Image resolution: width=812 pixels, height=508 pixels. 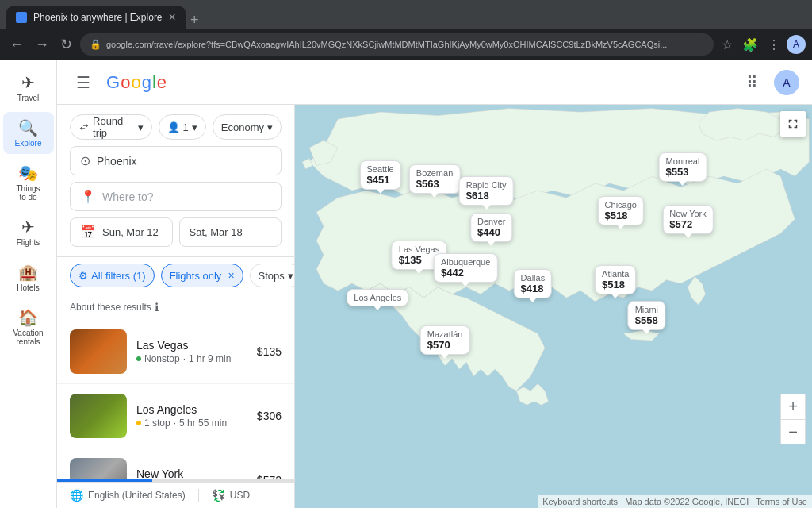 What do you see at coordinates (615, 284) in the screenshot?
I see `pin-price-atlanta: $518` at bounding box center [615, 284].